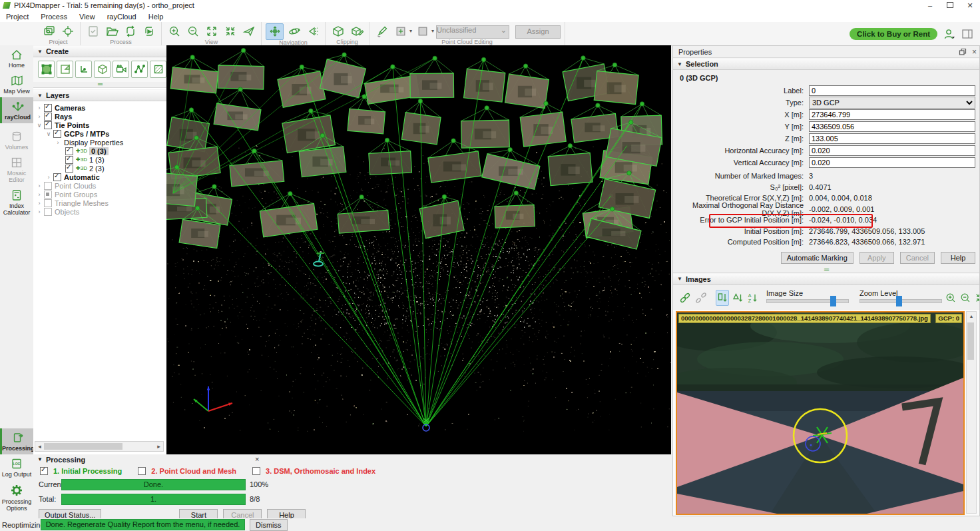  What do you see at coordinates (274, 32) in the screenshot?
I see `pan-mode-button` at bounding box center [274, 32].